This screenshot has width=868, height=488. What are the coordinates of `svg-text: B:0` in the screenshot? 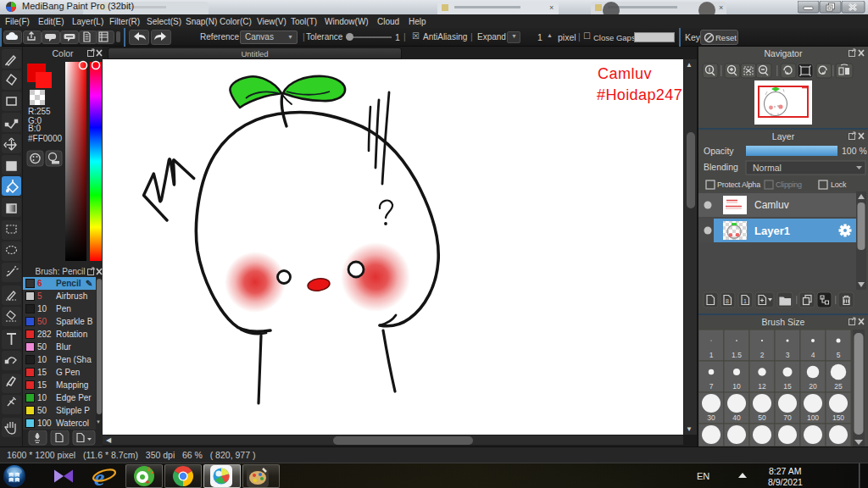 It's located at (34, 129).